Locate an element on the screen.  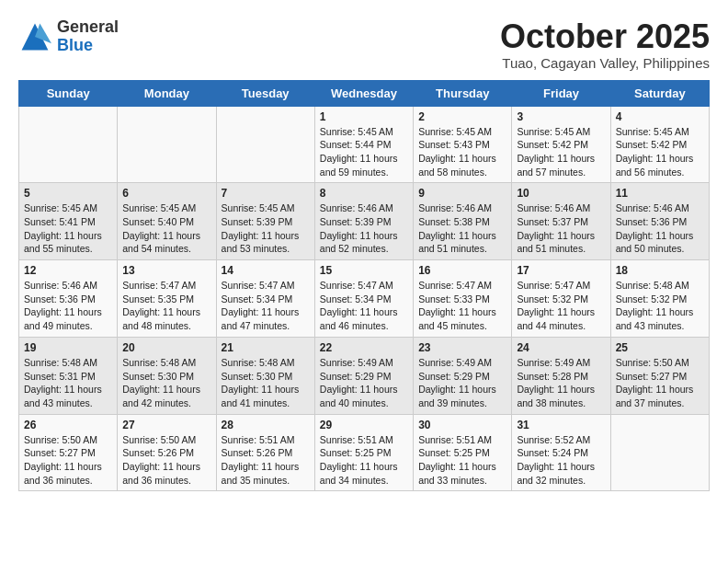
calendar-cell: 14Sunrise: 5:47 AM Sunset: 5:34 PM Dayli… is located at coordinates (265, 299).